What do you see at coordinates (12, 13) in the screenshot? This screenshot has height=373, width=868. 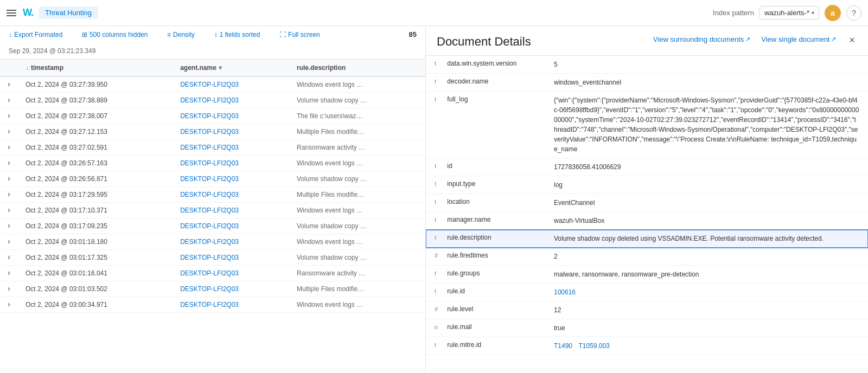 I see `hamburger-menu-icon` at bounding box center [12, 13].